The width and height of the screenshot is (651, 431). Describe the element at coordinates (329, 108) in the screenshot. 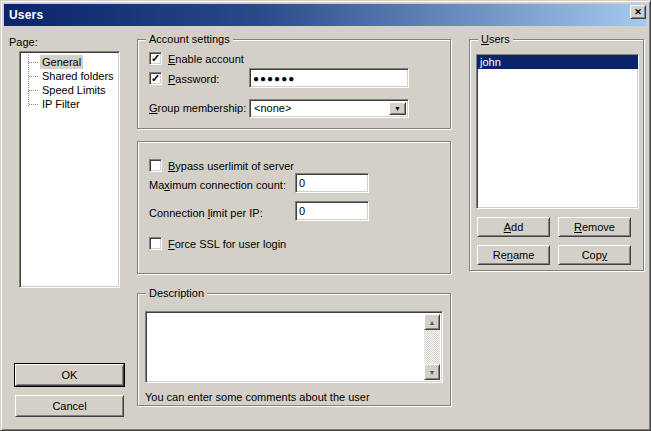

I see `group-membership-select: <none> ▼` at that location.